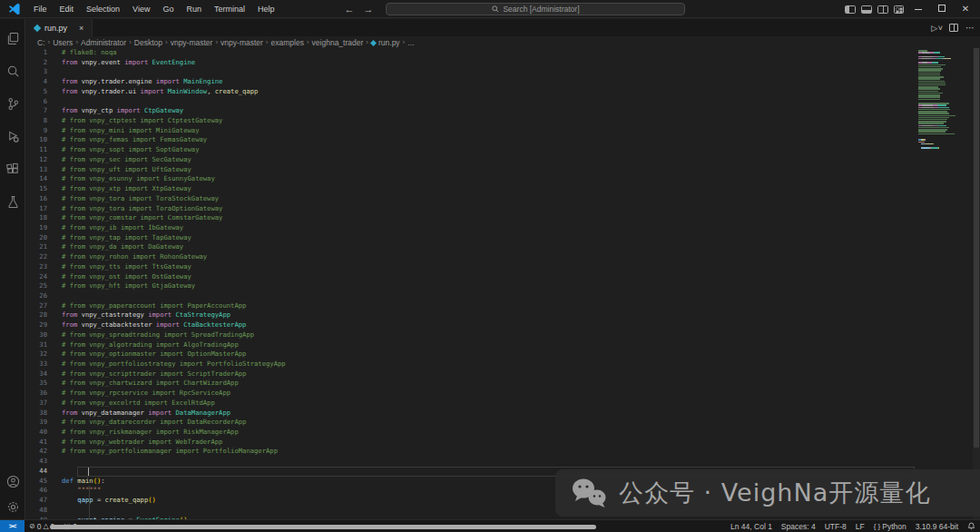 The image size is (980, 532). I want to click on breadcrumb-segment: Administrator, so click(103, 43).